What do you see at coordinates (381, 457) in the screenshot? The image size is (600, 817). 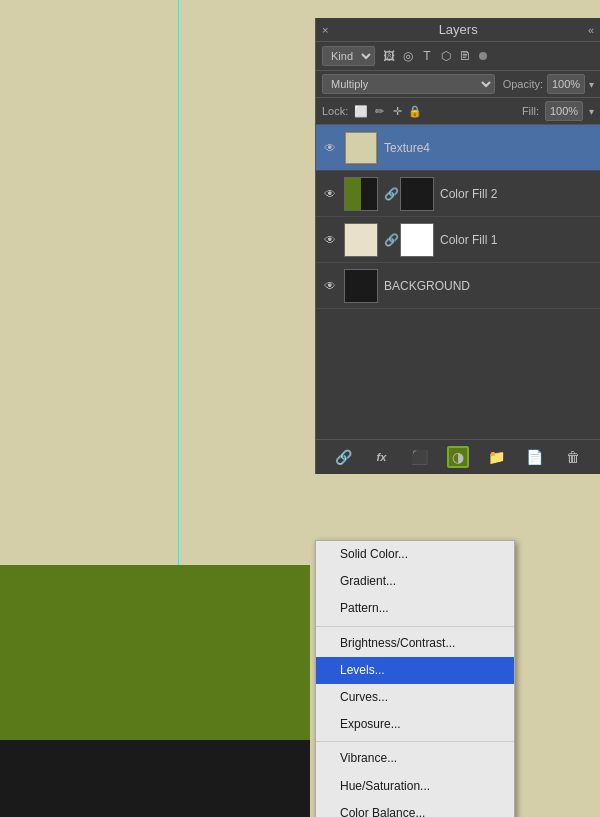 I see `fx-icon: fx` at bounding box center [381, 457].